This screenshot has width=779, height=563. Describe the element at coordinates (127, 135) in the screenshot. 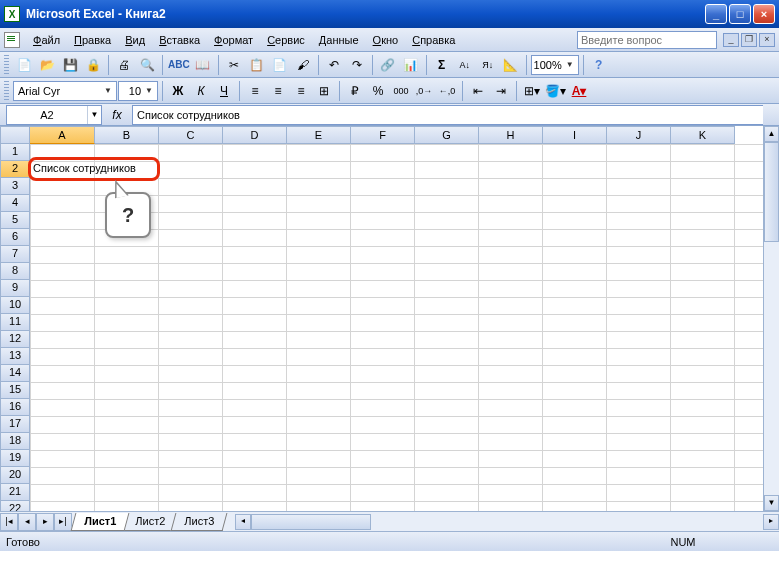

I see `col-header-b: B` at that location.